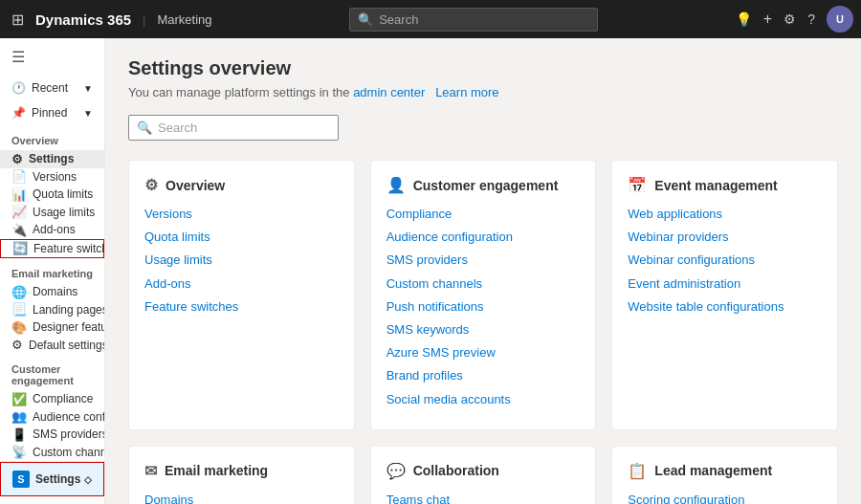 This screenshot has width=861, height=504. Describe the element at coordinates (484, 353) in the screenshot. I see `card-link-azure-sms: Azure SMS preview` at that location.